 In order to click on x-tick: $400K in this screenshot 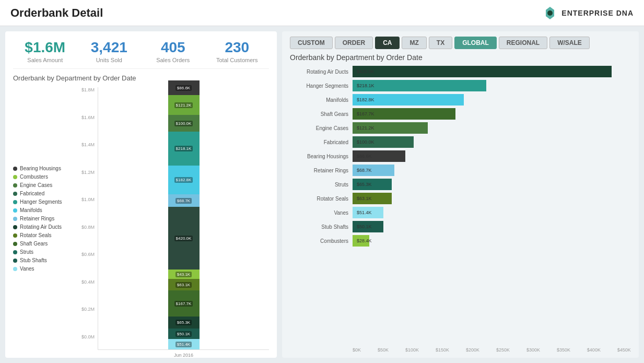, I will do `click(594, 350)`.